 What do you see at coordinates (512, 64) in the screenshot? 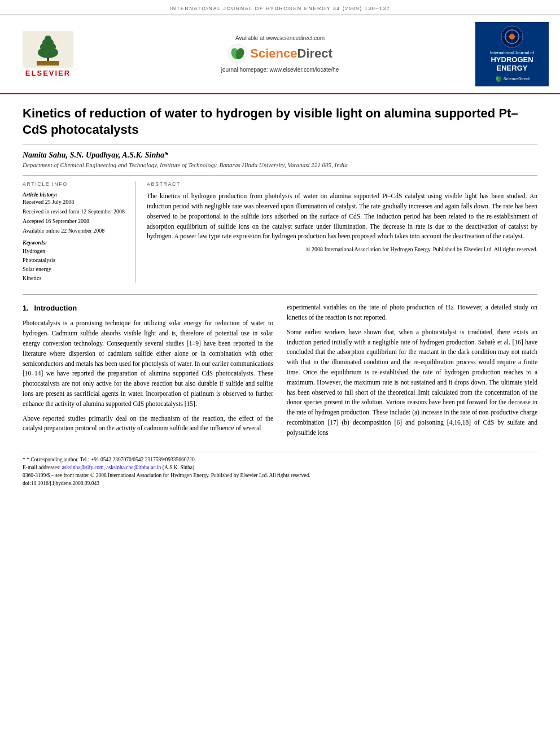
I see `he-title: HYDROGENENERGY` at bounding box center [512, 64].